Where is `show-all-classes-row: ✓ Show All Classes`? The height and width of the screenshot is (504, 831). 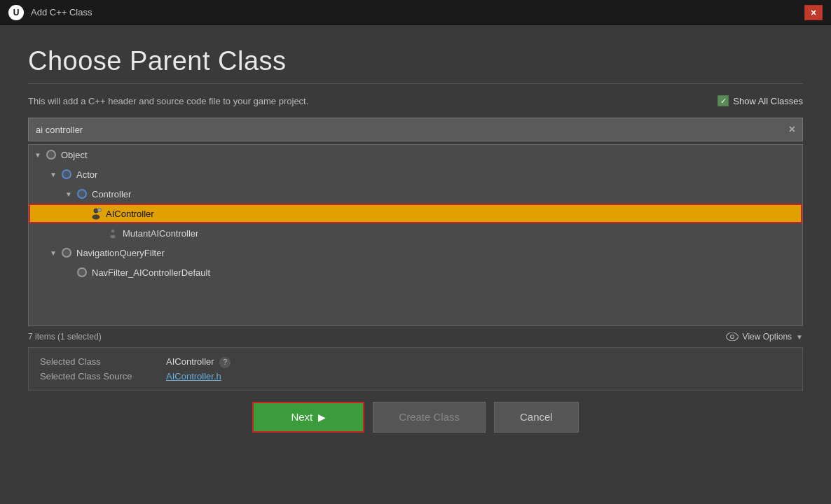
show-all-classes-row: ✓ Show All Classes is located at coordinates (760, 101).